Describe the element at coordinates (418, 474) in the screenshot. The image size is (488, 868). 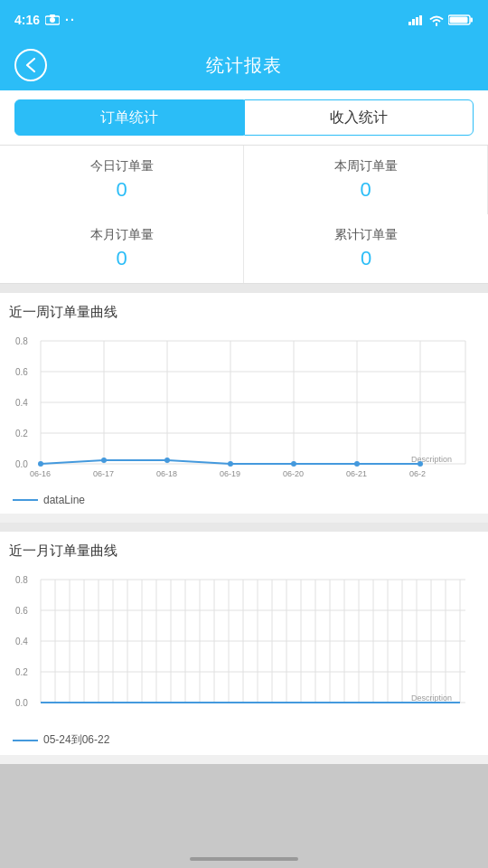
I see `svg-text: 06-2` at that location.